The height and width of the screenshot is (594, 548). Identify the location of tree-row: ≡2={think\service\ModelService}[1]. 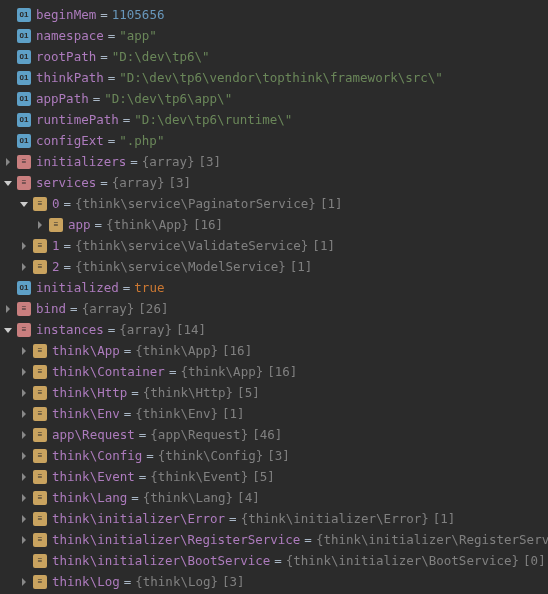
(274, 266).